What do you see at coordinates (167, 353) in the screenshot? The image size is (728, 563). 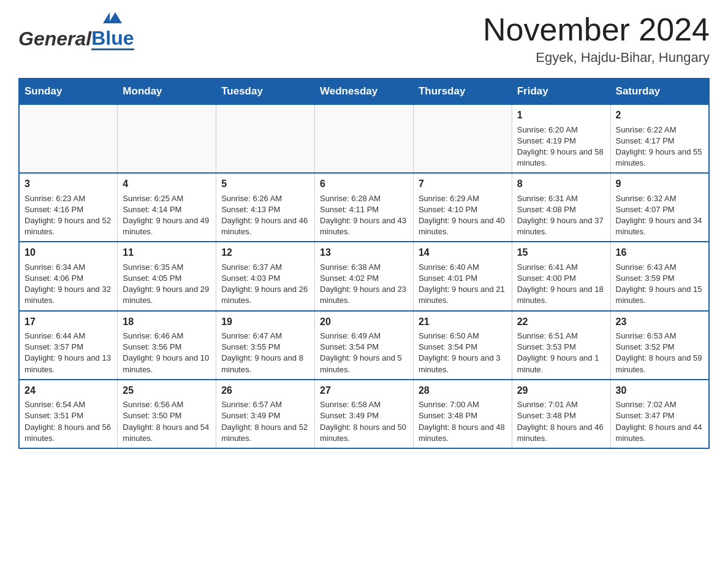 I see `day-info: Sunrise: 6:46 AMSunset: 3:56 PMDaylight:…` at bounding box center [167, 353].